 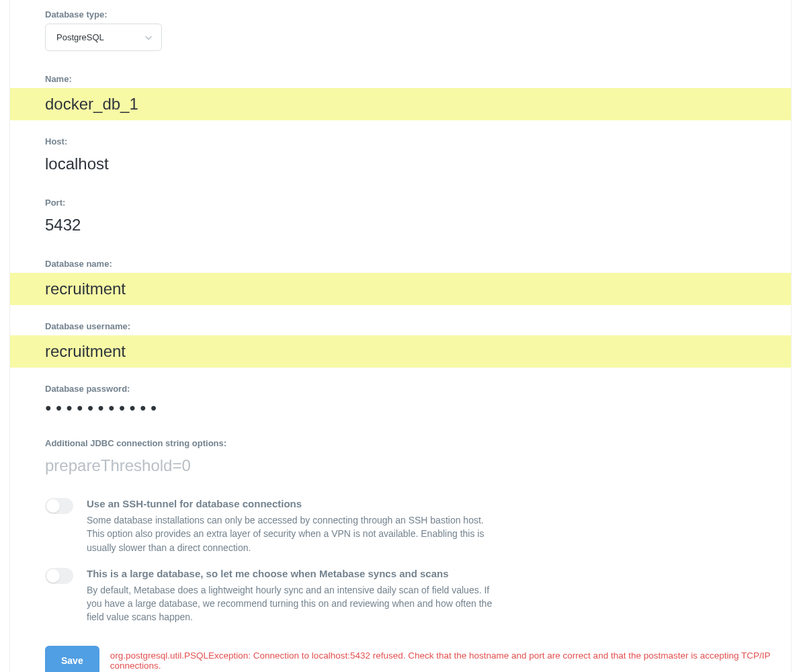 What do you see at coordinates (59, 506) in the screenshot?
I see `ssh-toggle` at bounding box center [59, 506].